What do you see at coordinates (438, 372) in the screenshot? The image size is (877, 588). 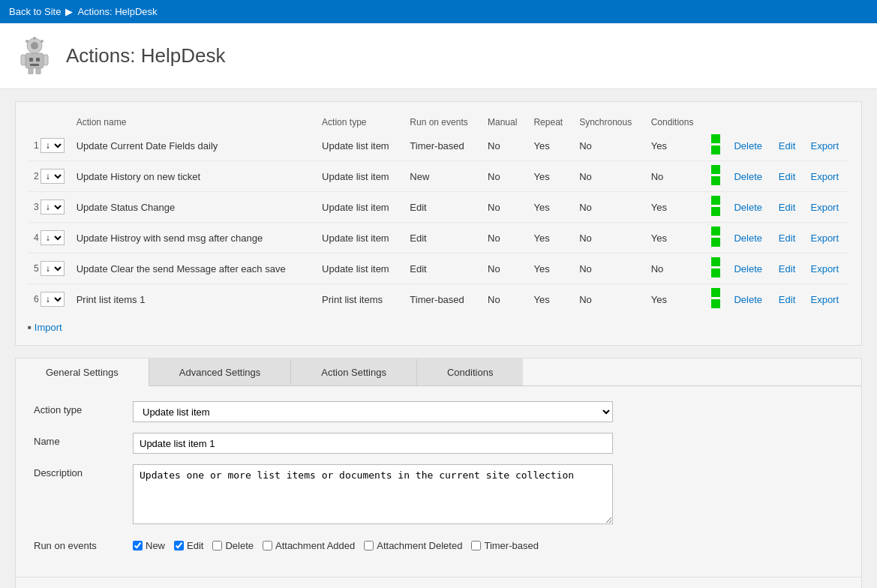 I see `settings-tabs: General Settings Advanced Settings Actio…` at bounding box center [438, 372].